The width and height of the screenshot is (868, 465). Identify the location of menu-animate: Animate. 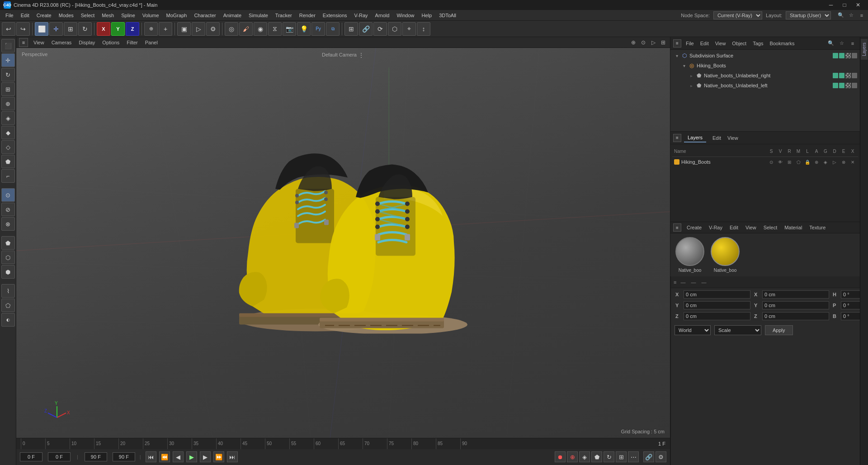
(232, 15).